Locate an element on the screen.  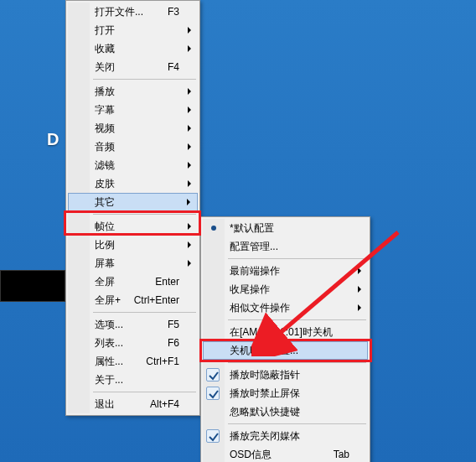
menu-item-label: 配置管理... is located at coordinates (254, 247).